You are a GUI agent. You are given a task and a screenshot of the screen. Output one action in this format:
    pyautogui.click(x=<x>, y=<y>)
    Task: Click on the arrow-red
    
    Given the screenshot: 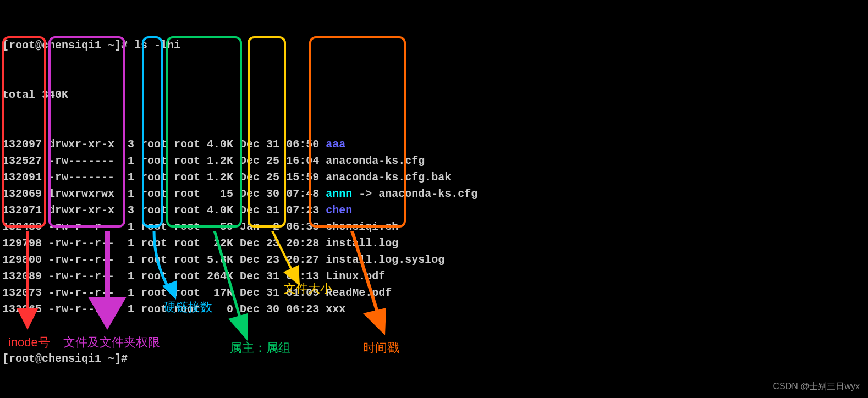 What is the action you would take?
    pyautogui.click(x=28, y=280)
    